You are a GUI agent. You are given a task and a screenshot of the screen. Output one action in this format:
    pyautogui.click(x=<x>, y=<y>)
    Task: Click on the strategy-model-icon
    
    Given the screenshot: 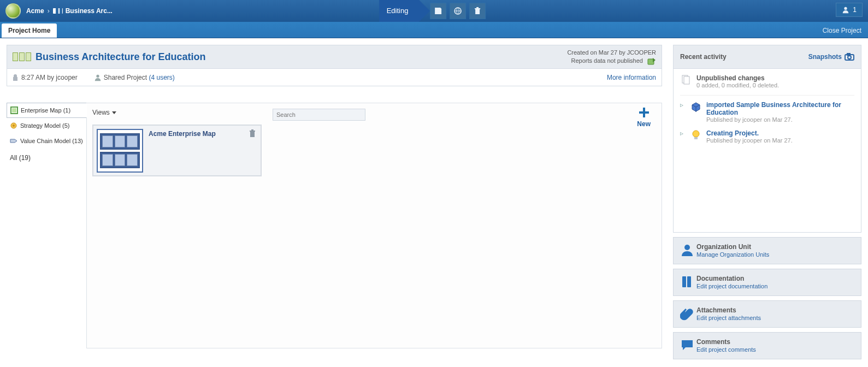 What is the action you would take?
    pyautogui.click(x=14, y=126)
    